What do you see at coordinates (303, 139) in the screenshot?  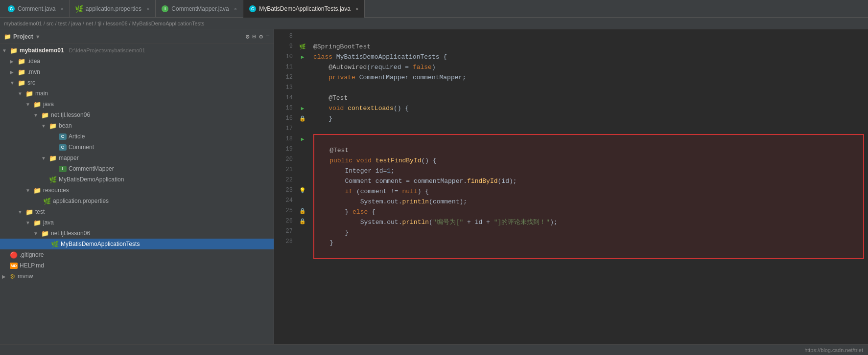 I see `gutter-18: ▶` at bounding box center [303, 139].